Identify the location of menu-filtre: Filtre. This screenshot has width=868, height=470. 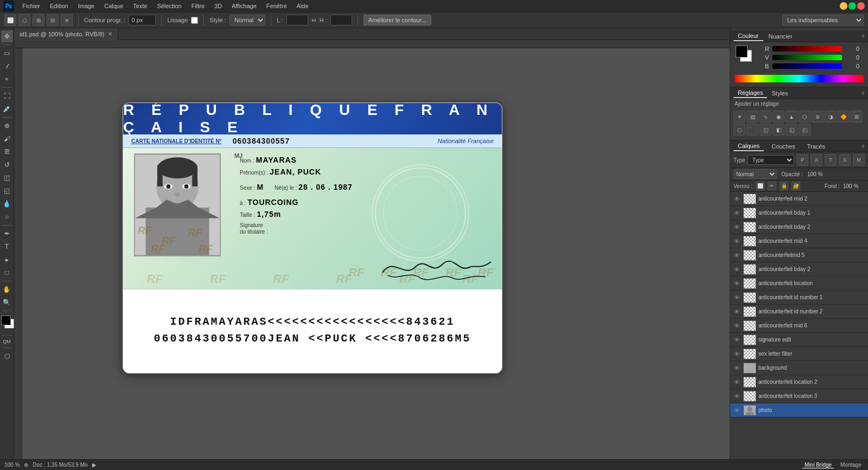
(198, 6).